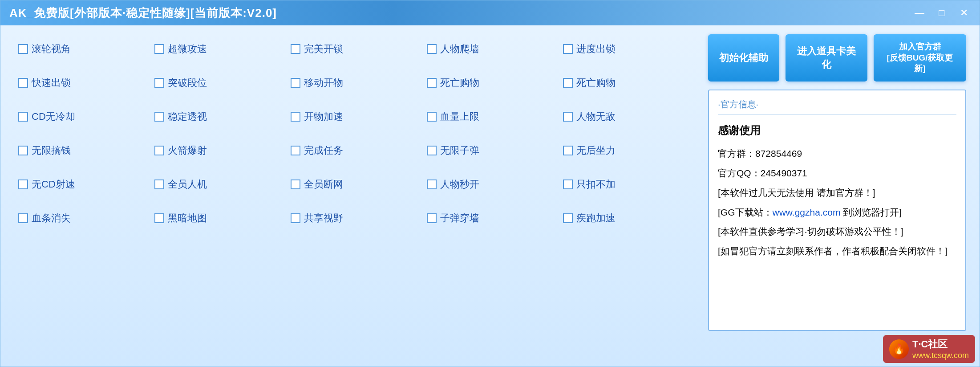  I want to click on checkbox-label: 火箭爆射, so click(187, 151).